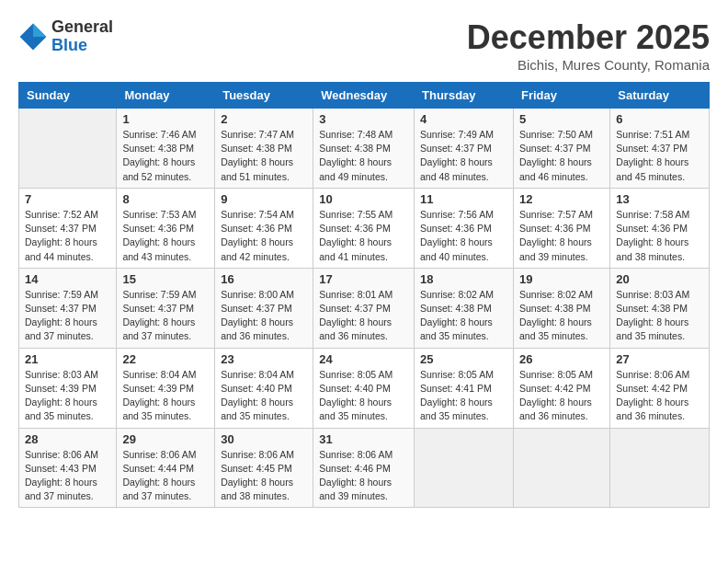 The height and width of the screenshot is (563, 728). I want to click on day-info: Sunrise: 8:01 AMSunset: 4:37 PMDaylight:…, so click(364, 316).